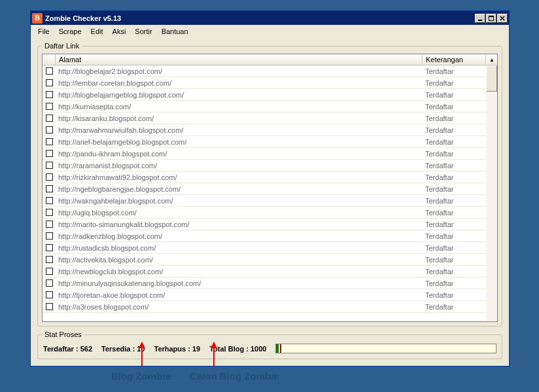 The height and width of the screenshot is (392, 539). I want to click on table-row: http://rizkirahmawati92.blogspot.com/Ter…, so click(264, 177).